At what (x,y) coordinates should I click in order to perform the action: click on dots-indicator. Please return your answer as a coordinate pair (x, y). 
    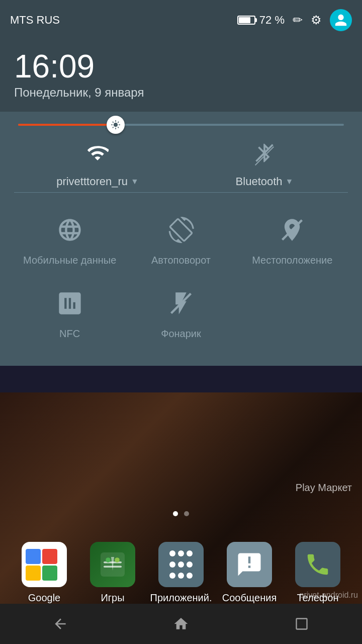
    Looking at the image, I should click on (181, 514).